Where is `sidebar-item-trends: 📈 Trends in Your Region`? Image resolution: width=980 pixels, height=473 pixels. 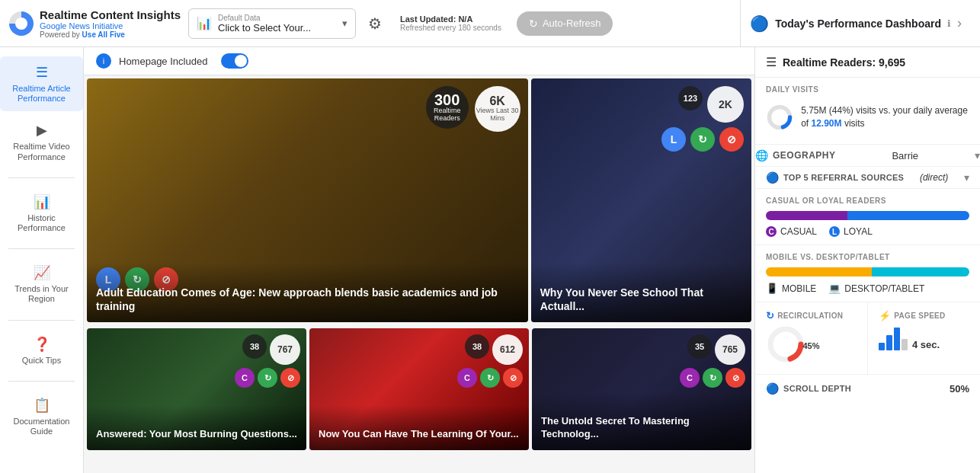 sidebar-item-trends: 📈 Trends in Your Region is located at coordinates (41, 284).